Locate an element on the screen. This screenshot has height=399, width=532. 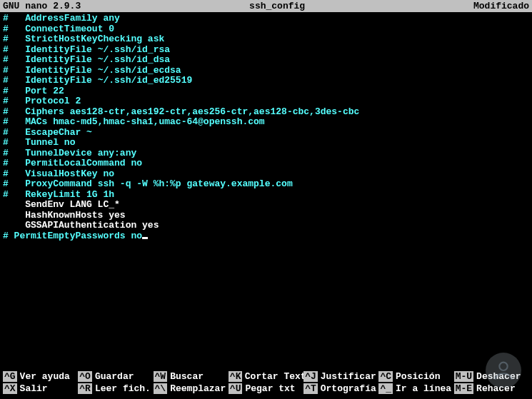
shortcut-key: ^C is located at coordinates (386, 377).